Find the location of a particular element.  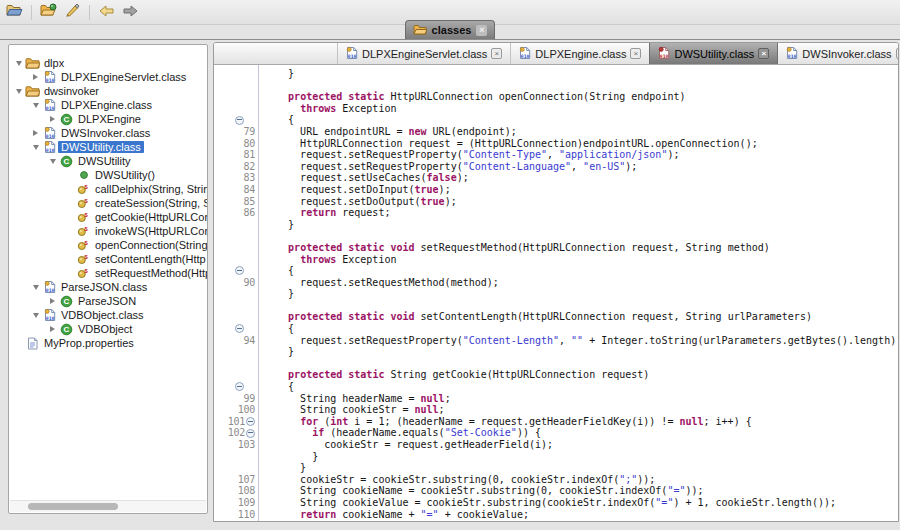

tree-item-label: DWSUtility() is located at coordinates (125, 175).